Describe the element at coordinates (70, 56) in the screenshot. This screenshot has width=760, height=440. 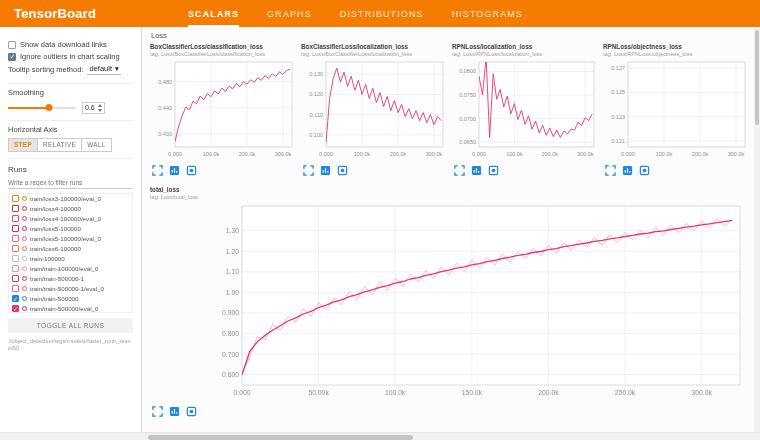
I see `ignore-outliers-row: Ignore outliers in chart scaling` at that location.